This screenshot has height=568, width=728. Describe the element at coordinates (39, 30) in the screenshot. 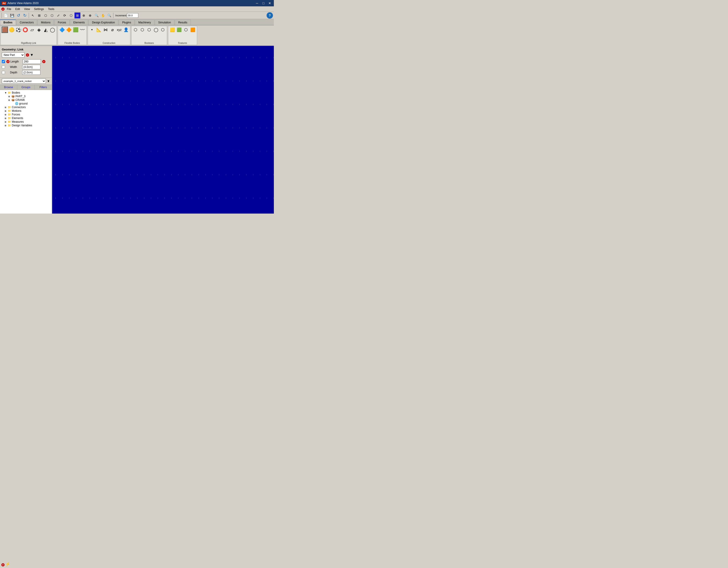

I see `ribbon-btn-shape2: ◈` at that location.